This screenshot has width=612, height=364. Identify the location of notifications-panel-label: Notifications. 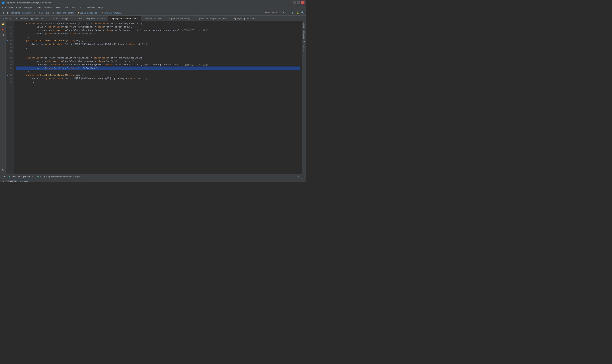
(304, 46).